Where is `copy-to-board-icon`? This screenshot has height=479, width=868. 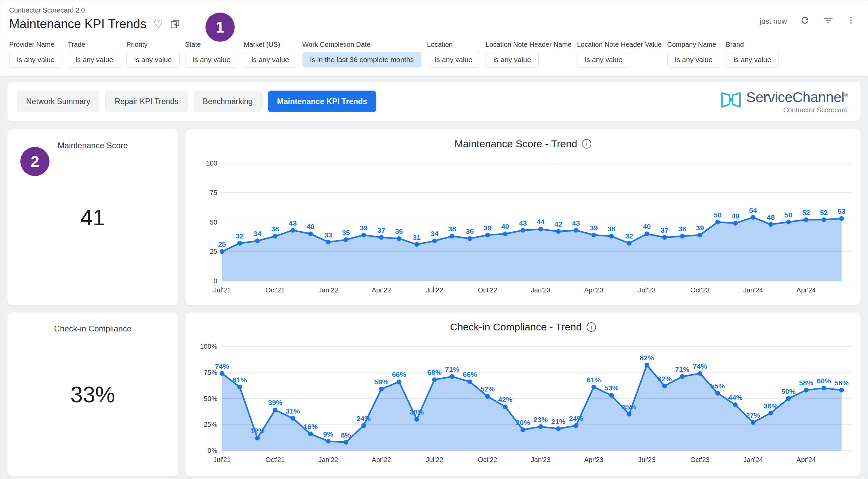
copy-to-board-icon is located at coordinates (175, 24).